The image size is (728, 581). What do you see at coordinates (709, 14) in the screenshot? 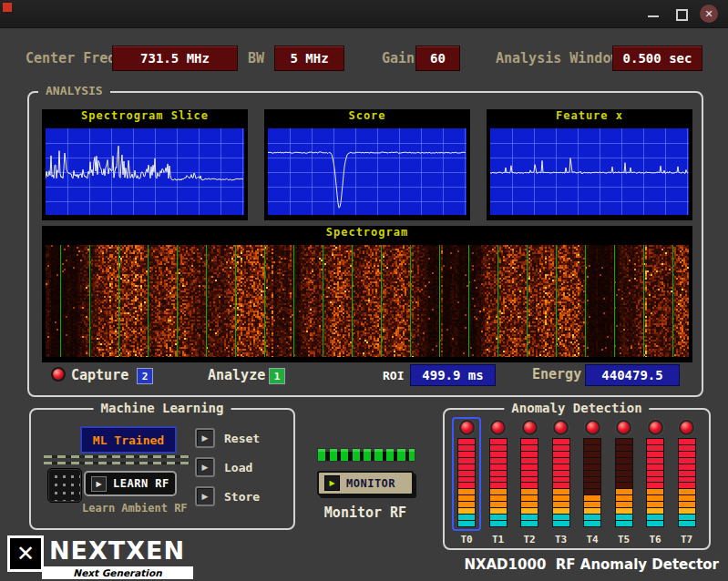
I see `close-button: ✕` at bounding box center [709, 14].